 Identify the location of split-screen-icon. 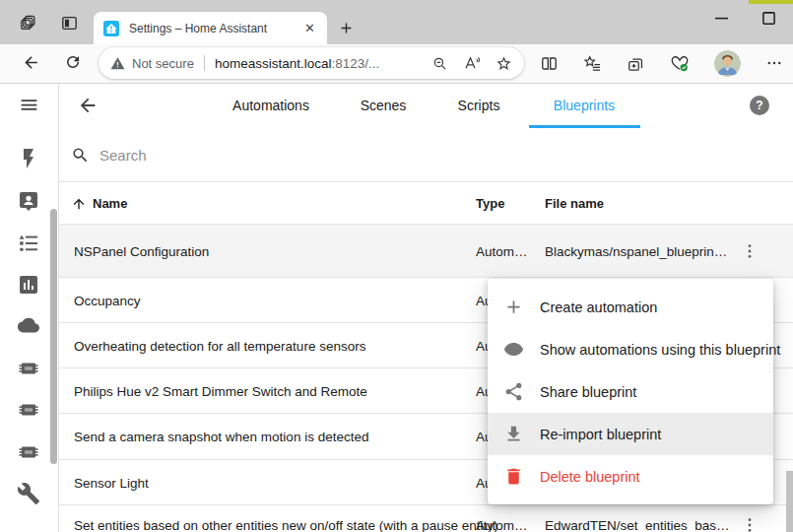
(550, 63).